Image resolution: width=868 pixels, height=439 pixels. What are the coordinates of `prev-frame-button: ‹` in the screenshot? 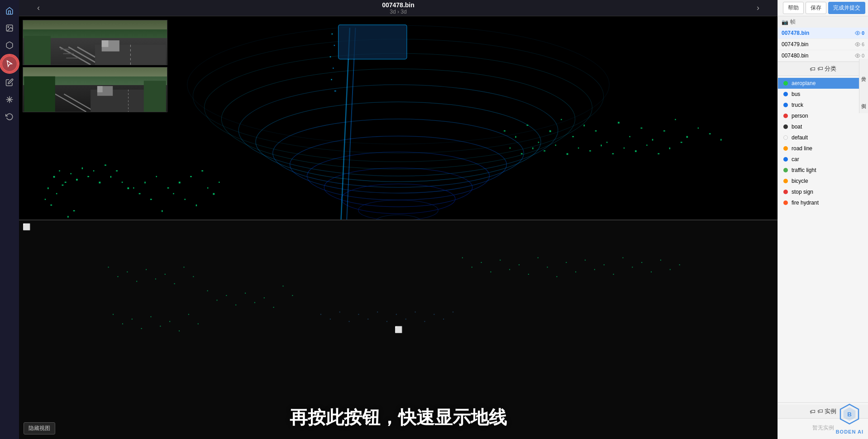 It's located at (38, 8).